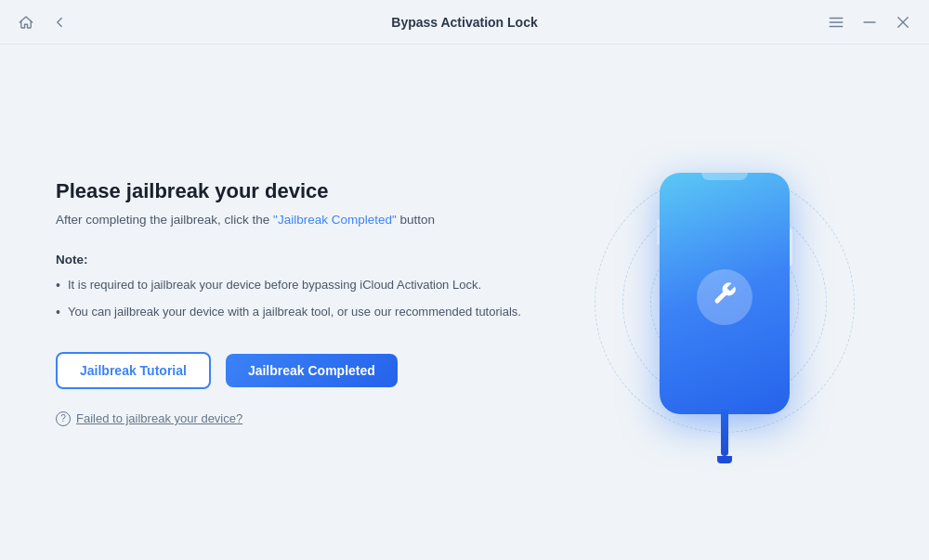  Describe the element at coordinates (725, 176) in the screenshot. I see `phone-notch` at that location.